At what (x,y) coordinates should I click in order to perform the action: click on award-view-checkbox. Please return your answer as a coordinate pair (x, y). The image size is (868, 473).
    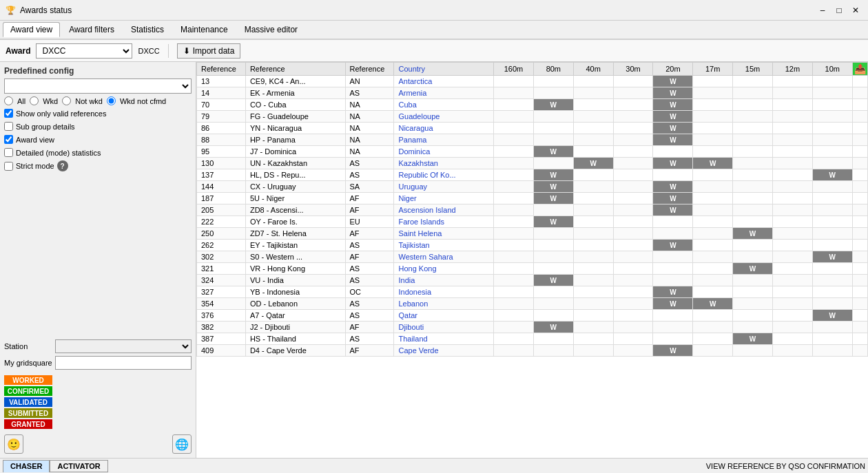
    Looking at the image, I should click on (8, 139).